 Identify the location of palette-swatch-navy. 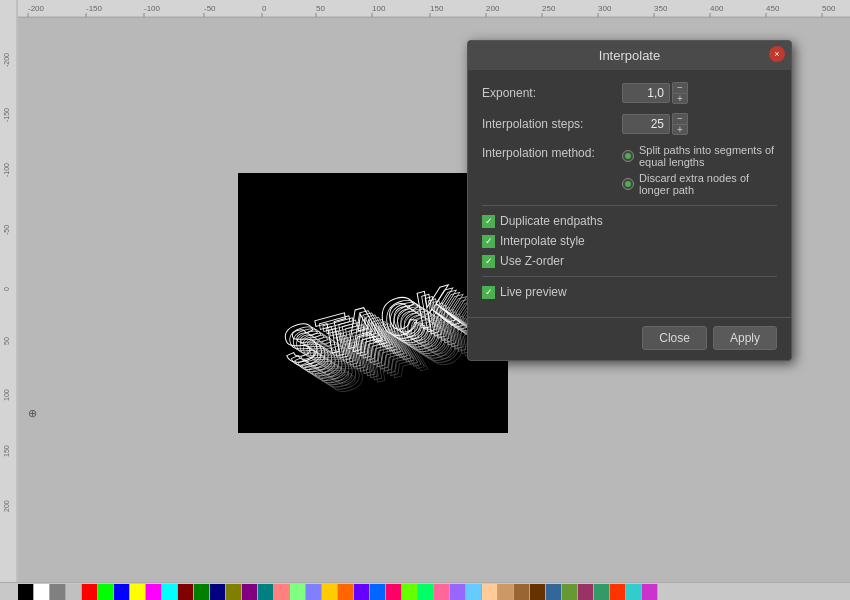
(218, 592).